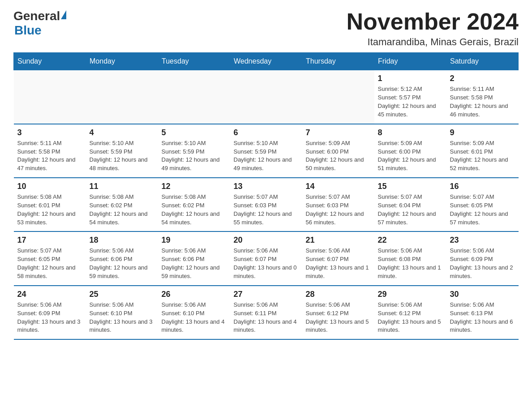 The image size is (532, 411). Describe the element at coordinates (339, 186) in the screenshot. I see `day-number: 14` at that location.